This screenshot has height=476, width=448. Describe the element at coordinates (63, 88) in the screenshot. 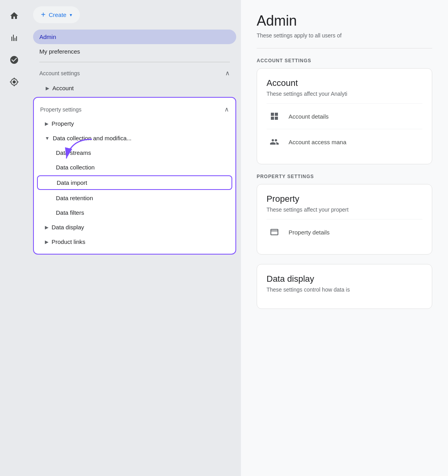

I see `sidebar-item-account-label: Account` at that location.